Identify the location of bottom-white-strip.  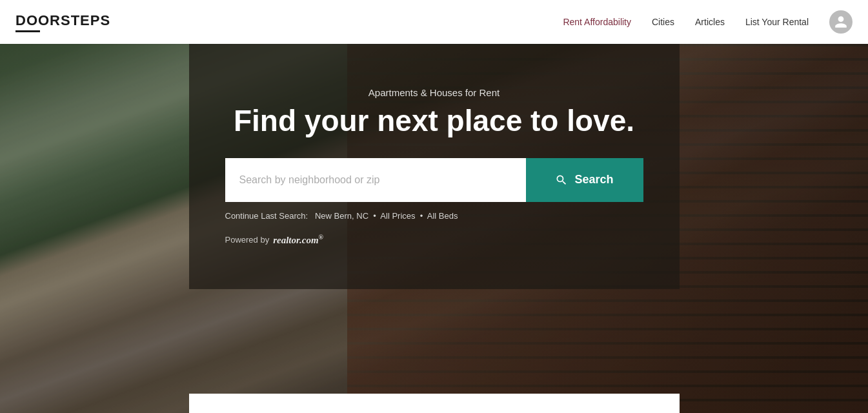
(434, 403).